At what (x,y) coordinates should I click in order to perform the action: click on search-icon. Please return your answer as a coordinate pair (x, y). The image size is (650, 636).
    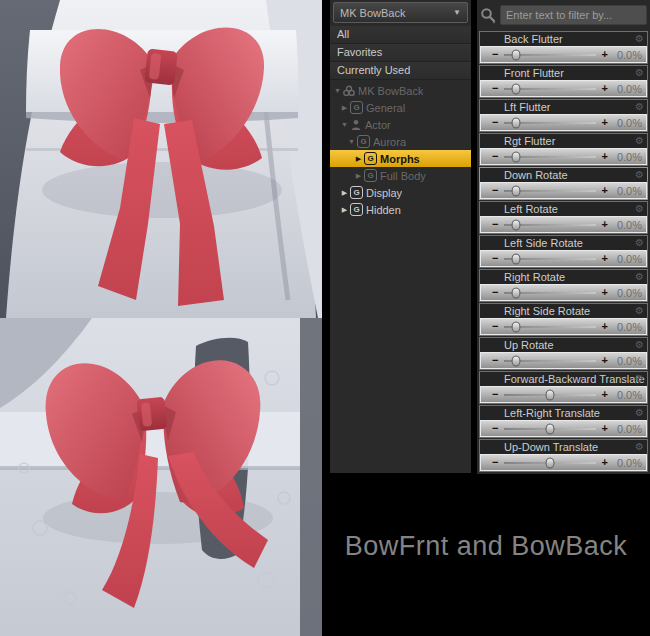
    Looking at the image, I should click on (488, 16).